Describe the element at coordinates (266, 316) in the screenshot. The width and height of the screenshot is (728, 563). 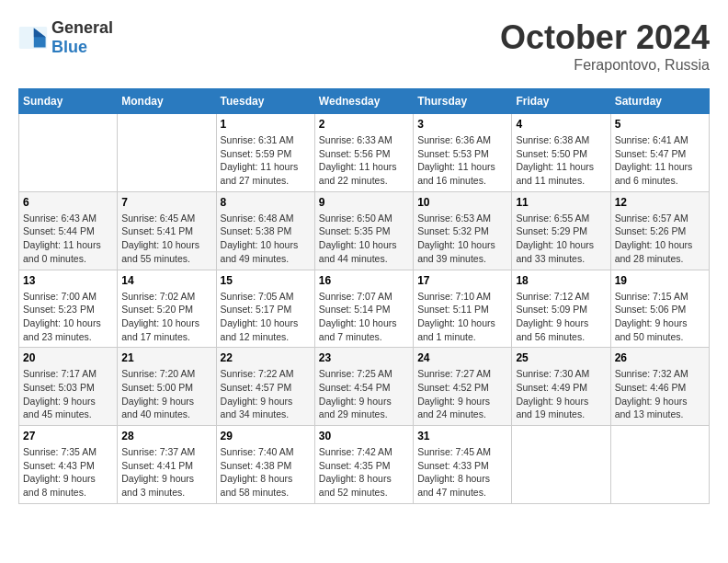
I see `day-info: Sunrise: 7:05 AM Sunset: 5:17 PM Dayligh…` at that location.